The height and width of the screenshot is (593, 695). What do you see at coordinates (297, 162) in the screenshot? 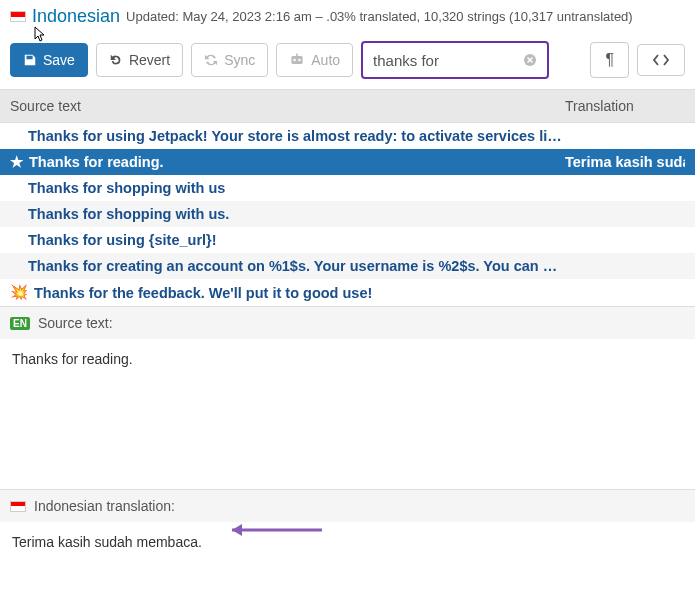
I see `row-source-text: Thanks for reading.` at bounding box center [297, 162].